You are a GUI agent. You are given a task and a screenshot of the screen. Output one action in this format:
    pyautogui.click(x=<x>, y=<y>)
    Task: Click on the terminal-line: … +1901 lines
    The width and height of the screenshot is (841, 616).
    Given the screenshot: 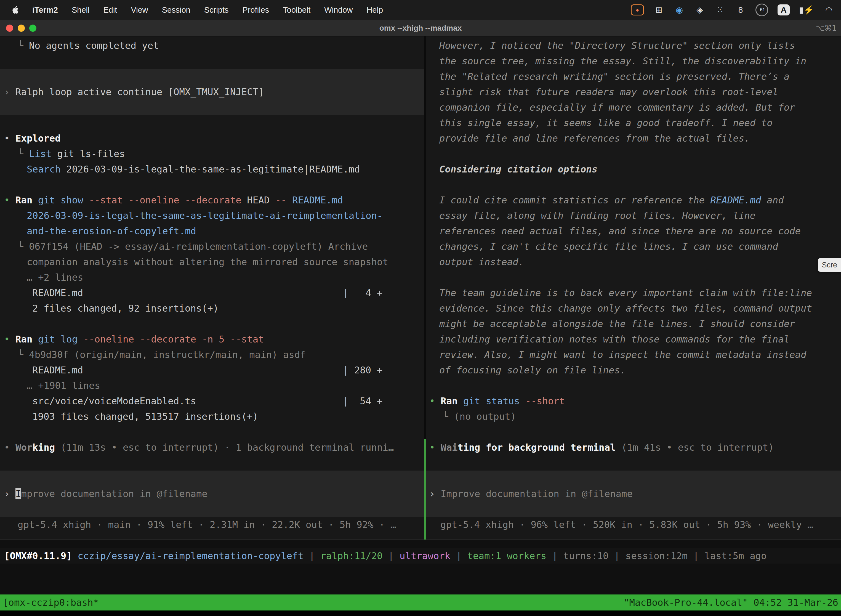 What is the action you would take?
    pyautogui.click(x=212, y=386)
    